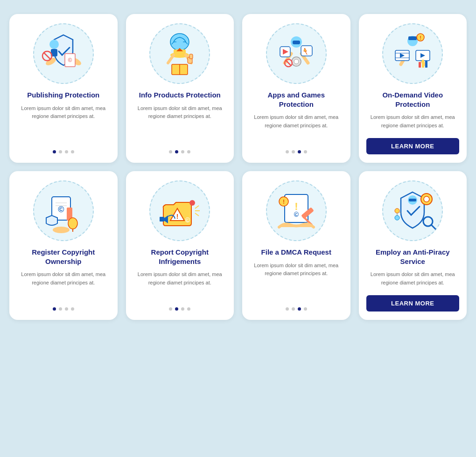 This screenshot has height=457, width=476. What do you see at coordinates (413, 54) in the screenshot?
I see `illustration-video: !` at bounding box center [413, 54].